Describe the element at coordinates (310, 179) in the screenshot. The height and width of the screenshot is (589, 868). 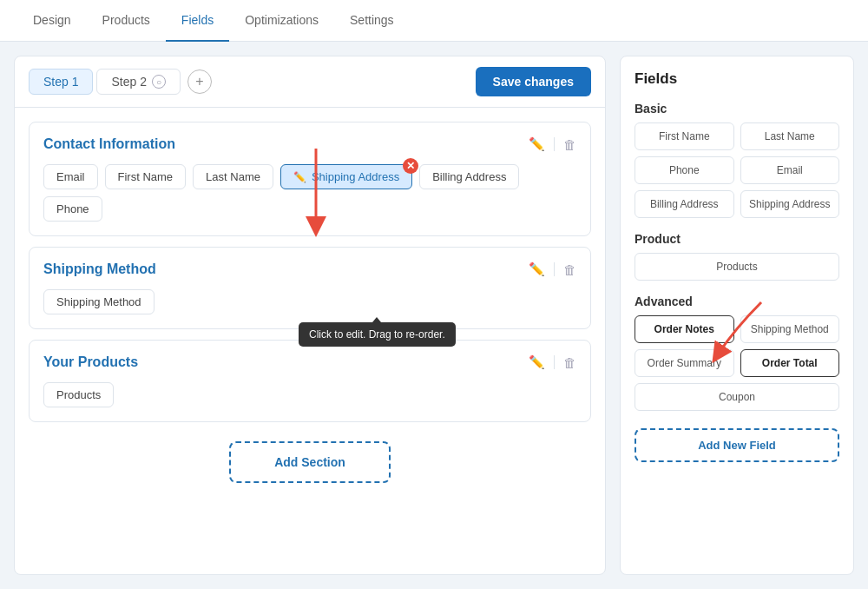
I see `section-contact: Contact Information ✏️ 🗑 Email First Nam…` at that location.